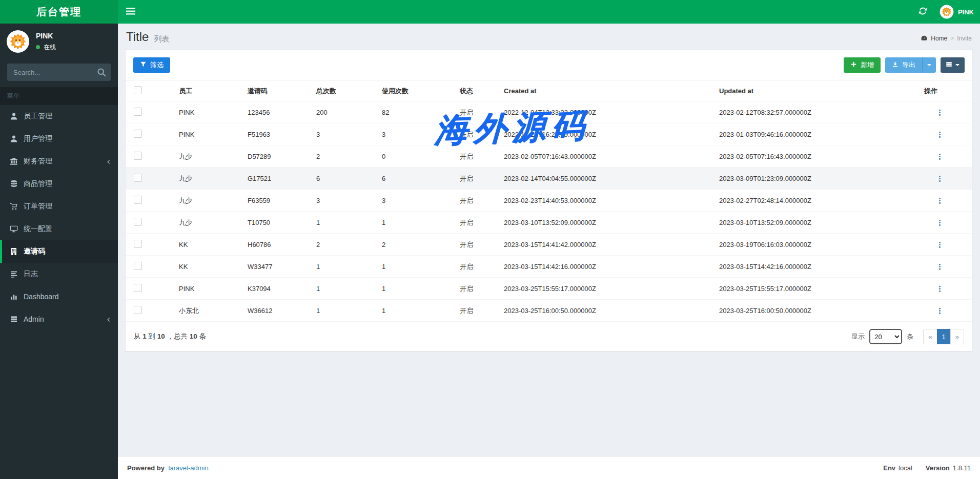 Image resolution: width=980 pixels, height=479 pixels. I want to click on chart-icon, so click(13, 297).